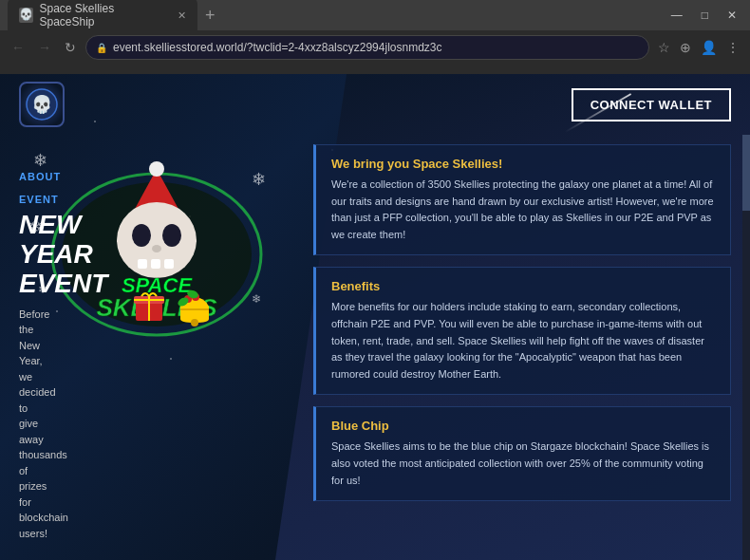 Image resolution: width=750 pixels, height=560 pixels. What do you see at coordinates (375, 47) in the screenshot?
I see `browser-toolbar: ← → ↻ 🔒 event.skelliesstored.world/?twcl…` at bounding box center [375, 47].